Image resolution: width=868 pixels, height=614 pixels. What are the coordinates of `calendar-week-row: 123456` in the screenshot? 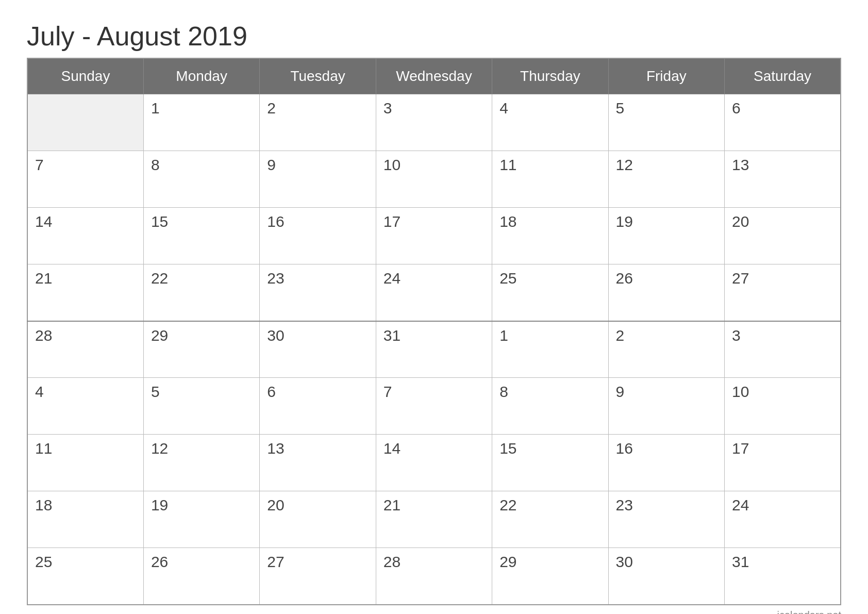 It's located at (434, 123).